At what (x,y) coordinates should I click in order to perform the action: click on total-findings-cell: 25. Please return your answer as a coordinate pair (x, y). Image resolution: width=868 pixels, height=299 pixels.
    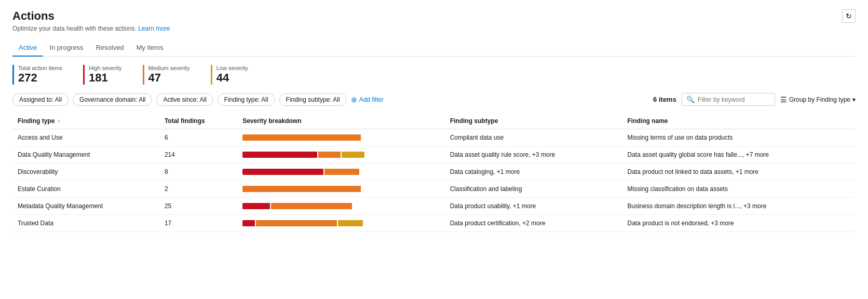
    Looking at the image, I should click on (198, 207).